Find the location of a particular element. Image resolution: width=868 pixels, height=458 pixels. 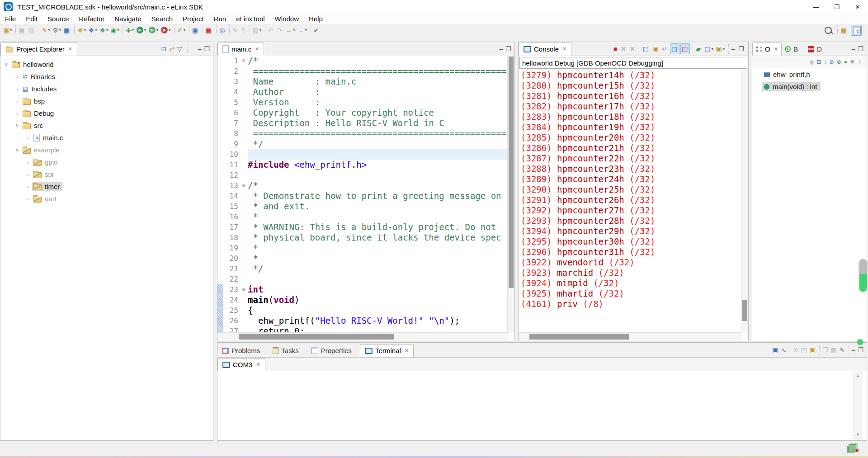

word-wrap-icon: ↵ is located at coordinates (665, 49).